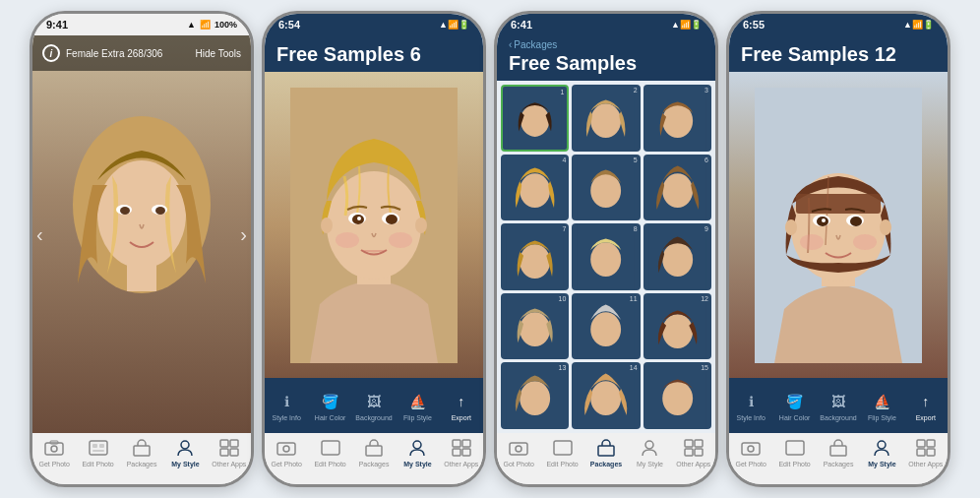 The image size is (980, 498). Describe the element at coordinates (606, 327) in the screenshot. I see `grid-thumb-11: 11` at that location.